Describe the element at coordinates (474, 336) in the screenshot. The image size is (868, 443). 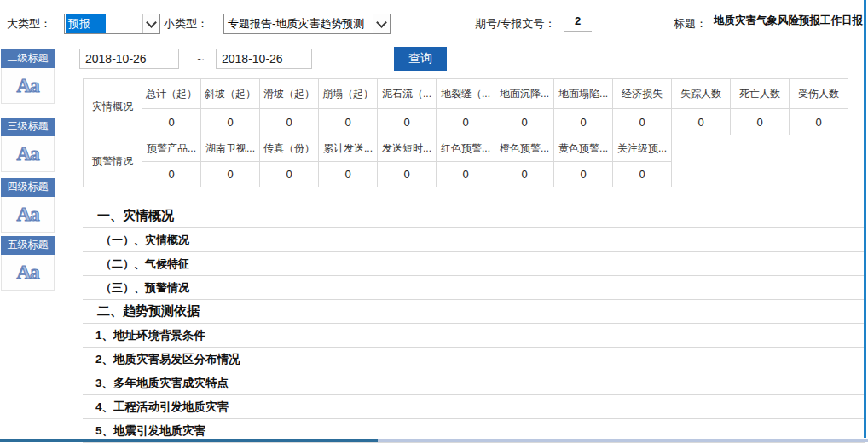
I see `outline-item: 1、地址环境背景条件` at that location.